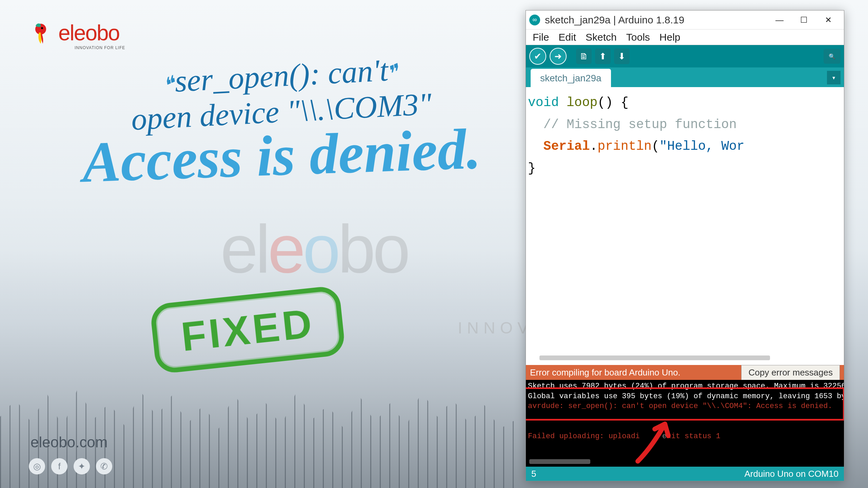  I want to click on code-keyword: void, so click(543, 102).